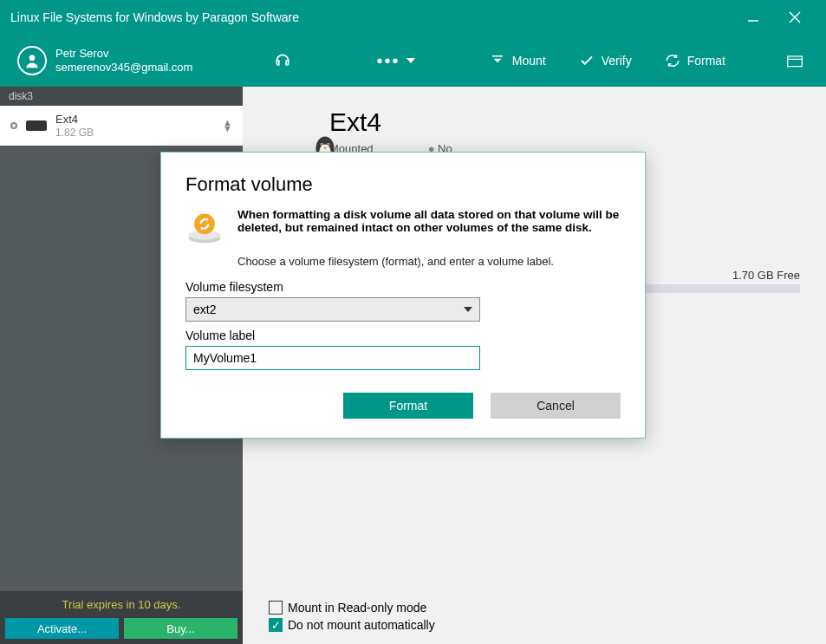 The width and height of the screenshot is (826, 644). What do you see at coordinates (135, 120) in the screenshot?
I see `volume-fs: Ext4` at bounding box center [135, 120].